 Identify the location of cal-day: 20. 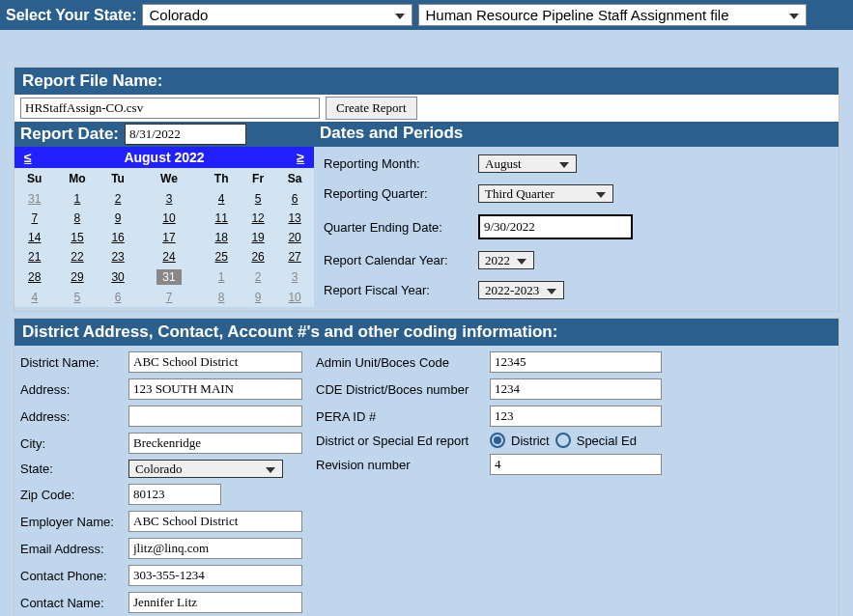
(295, 238).